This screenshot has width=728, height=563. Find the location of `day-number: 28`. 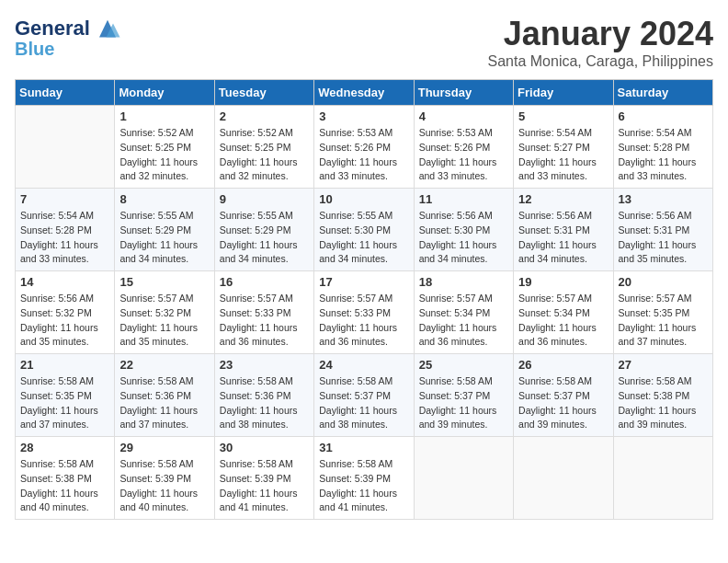

day-number: 28 is located at coordinates (64, 447).